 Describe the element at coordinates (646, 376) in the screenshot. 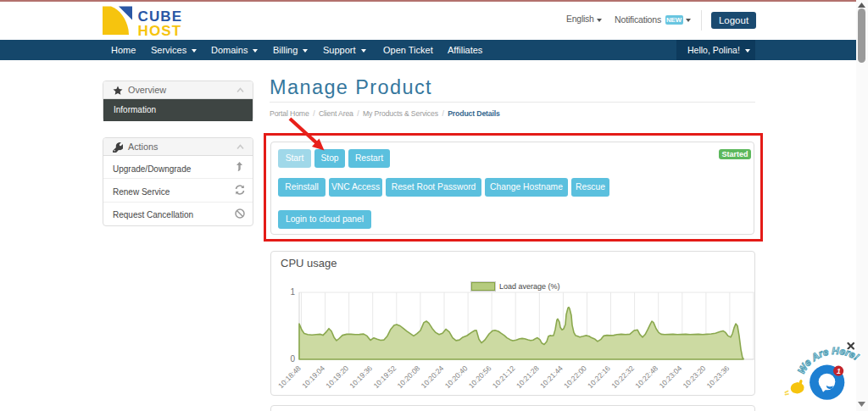

I see `svg-text: 10:22:48` at that location.